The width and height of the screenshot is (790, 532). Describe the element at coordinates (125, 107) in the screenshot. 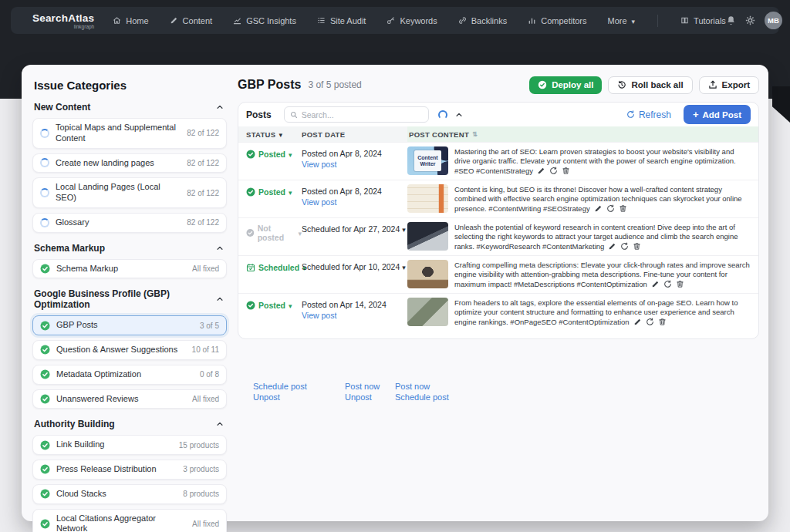

I see `section-title: New Content` at that location.